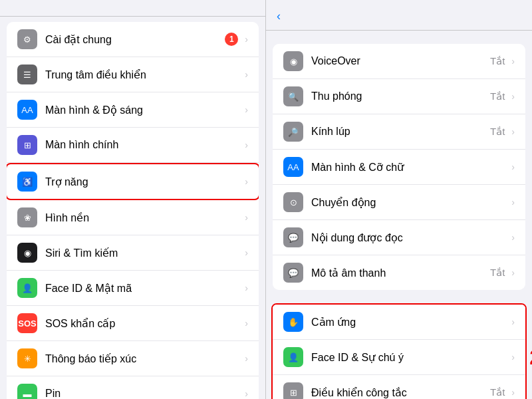  Describe the element at coordinates (27, 110) in the screenshot. I see `icon-man-hinh-do-sang: AA` at that location.